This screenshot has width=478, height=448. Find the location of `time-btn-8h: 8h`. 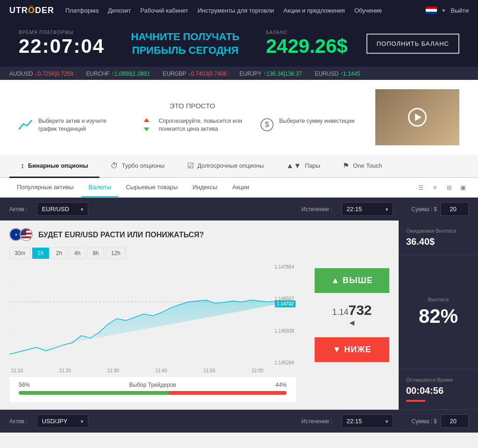

time-btn-8h: 8h is located at coordinates (95, 253).